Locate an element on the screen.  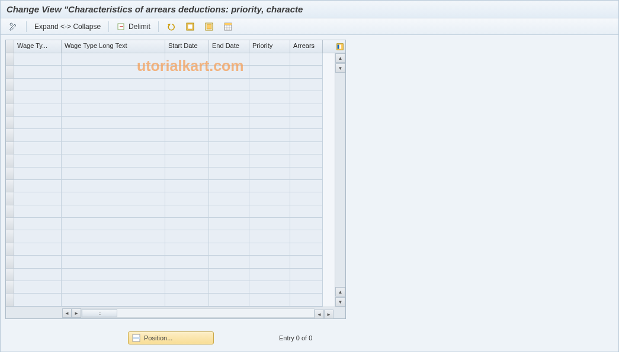
scroll-up-button: ▲ is located at coordinates (340, 58).